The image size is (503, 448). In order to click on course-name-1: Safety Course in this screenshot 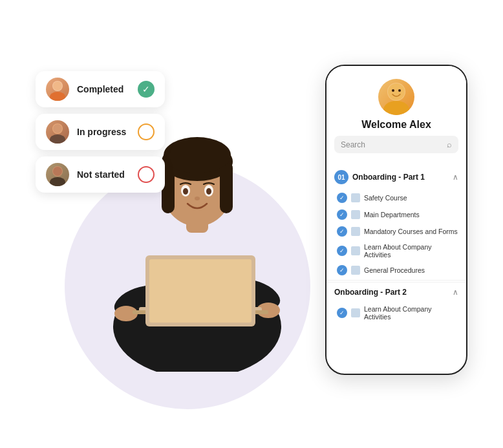, I will do `click(385, 198)`.